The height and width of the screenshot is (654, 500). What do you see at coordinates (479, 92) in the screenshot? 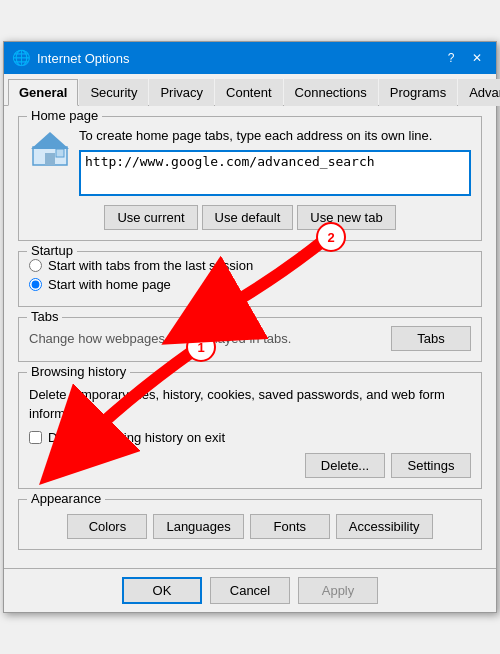
I see `tab-advanced: Advanced` at bounding box center [479, 92].